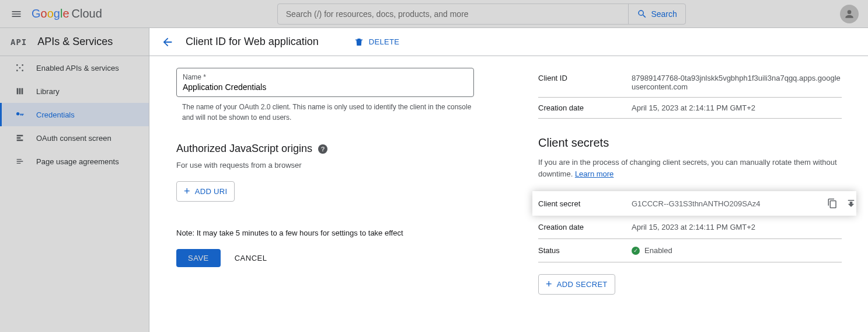  What do you see at coordinates (585, 227) in the screenshot?
I see `secret-creation-label: Creation date` at bounding box center [585, 227].